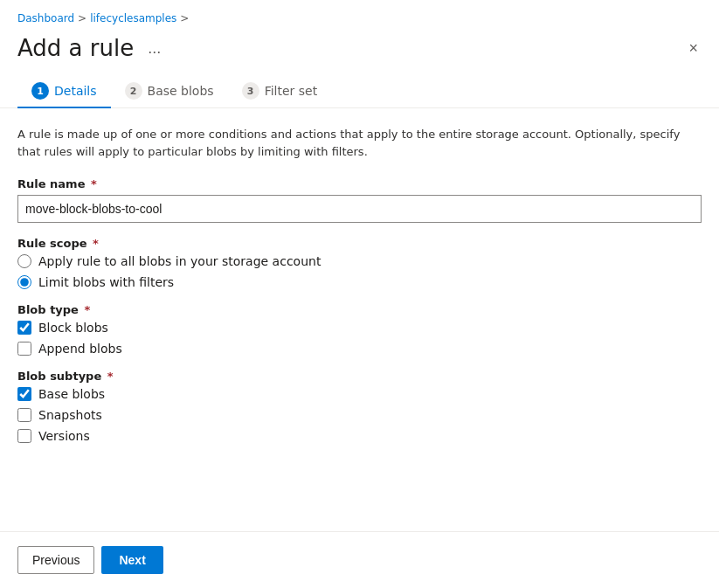 This screenshot has height=588, width=719. What do you see at coordinates (181, 91) in the screenshot?
I see `tab-base-blobs-label: Base blobs` at bounding box center [181, 91].